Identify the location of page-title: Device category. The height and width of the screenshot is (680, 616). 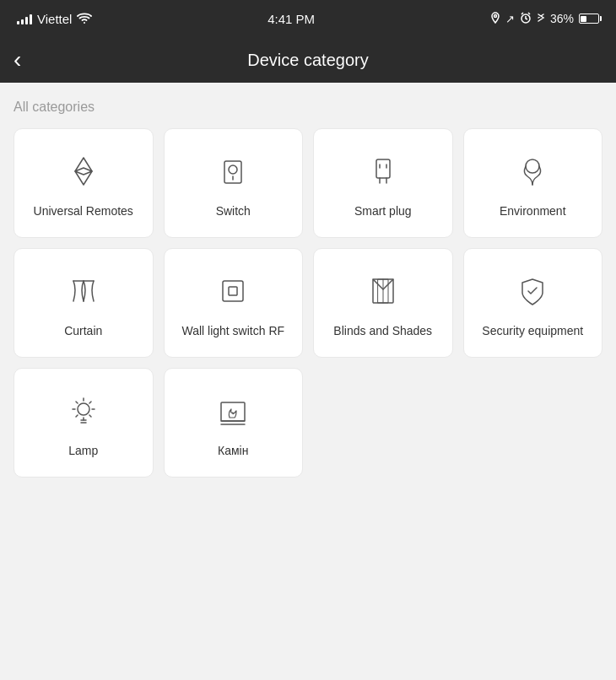
(307, 61).